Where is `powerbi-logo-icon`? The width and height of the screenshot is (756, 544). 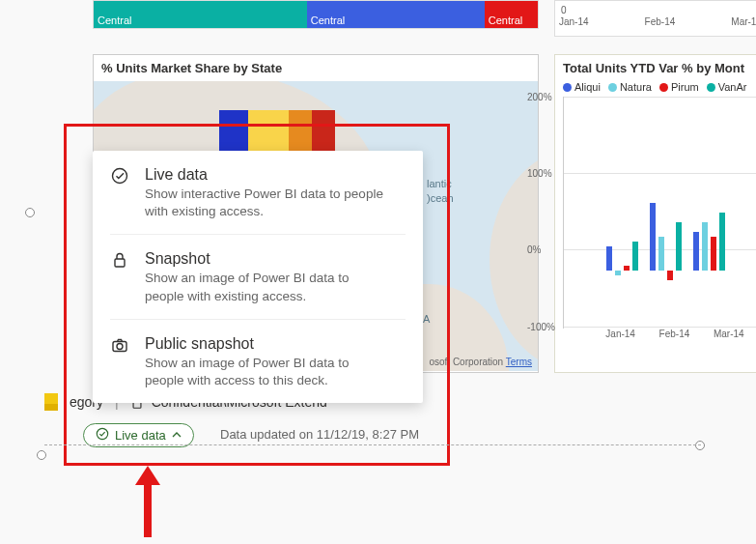 powerbi-logo-icon is located at coordinates (51, 402).